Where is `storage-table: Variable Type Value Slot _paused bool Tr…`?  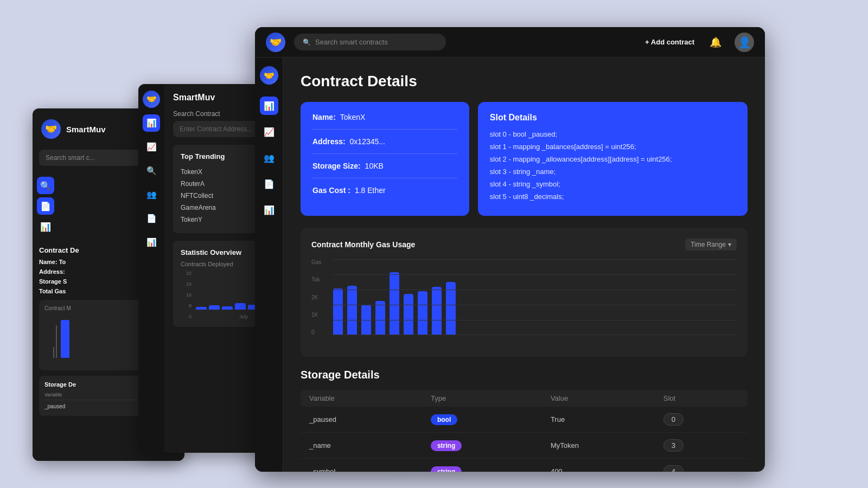 storage-table: Variable Type Value Slot _paused bool Tr… is located at coordinates (524, 431).